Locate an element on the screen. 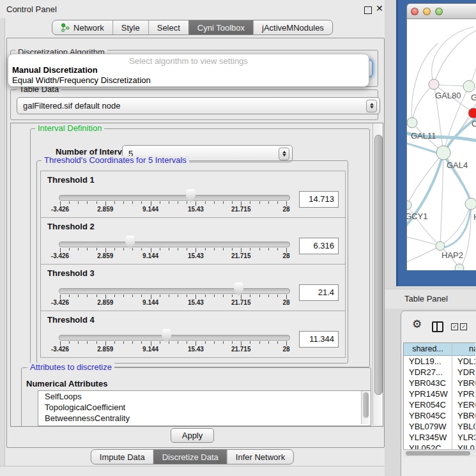  node-table: shared... na YDL19...YDL1YDR27...YDR2YBR… is located at coordinates (440, 396).